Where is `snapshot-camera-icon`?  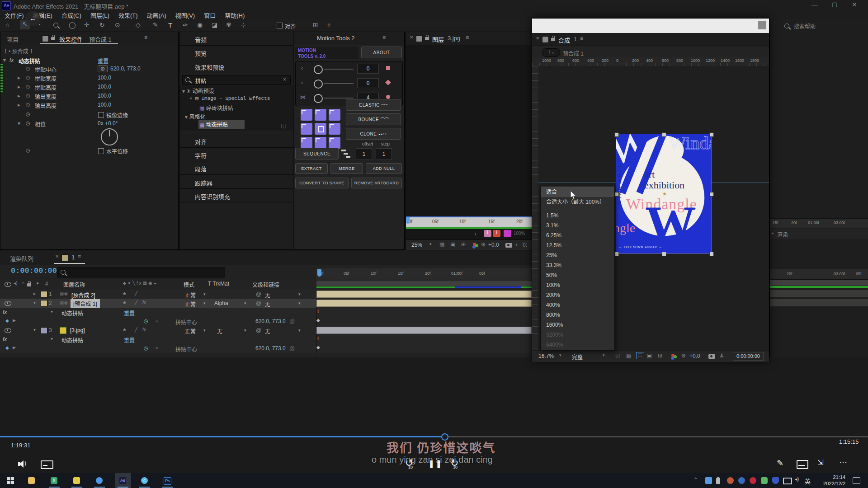 snapshot-camera-icon is located at coordinates (509, 245).